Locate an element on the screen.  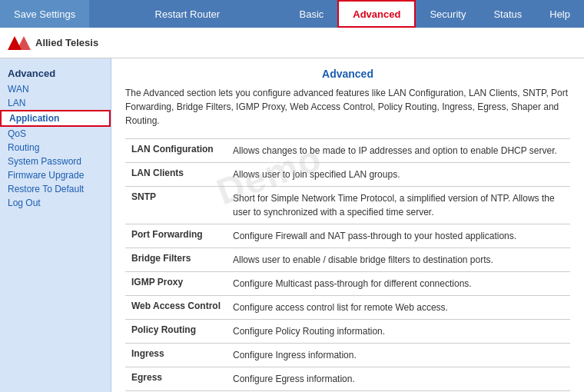
sidebar-item-lan: LAN is located at coordinates (55, 103).